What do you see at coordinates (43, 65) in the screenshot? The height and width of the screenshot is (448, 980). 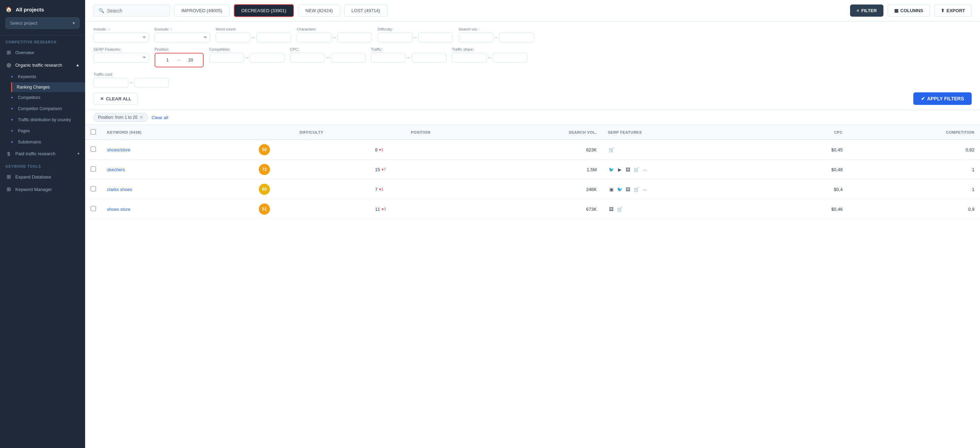 I see `sidebar-item-organic-traffic: ◎ Organic traffic research ▲` at bounding box center [43, 65].